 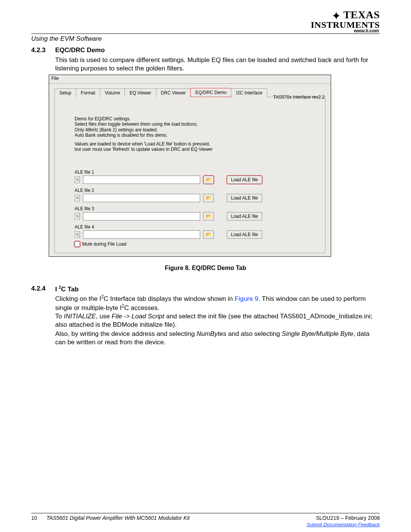 I want to click on submit-feedback-link: Submit Documentation Feedback, so click(x=343, y=525).